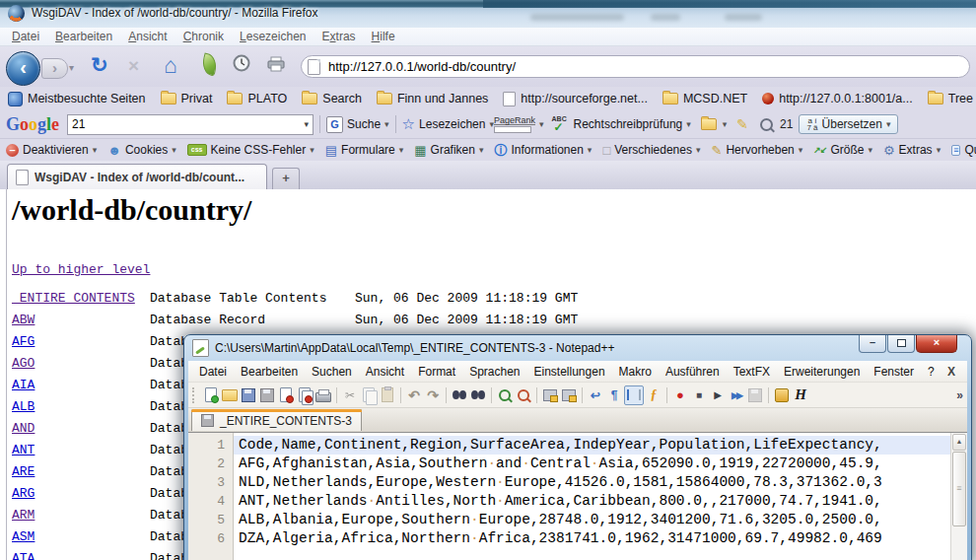 The height and width of the screenshot is (560, 976). I want to click on directory-entry-link: ABW, so click(24, 320).